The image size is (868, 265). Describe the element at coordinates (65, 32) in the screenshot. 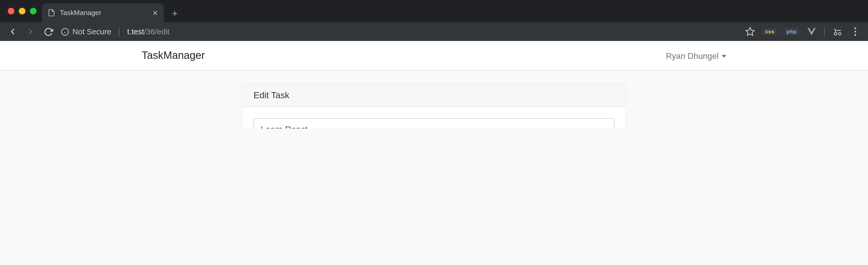

I see `info-icon` at that location.